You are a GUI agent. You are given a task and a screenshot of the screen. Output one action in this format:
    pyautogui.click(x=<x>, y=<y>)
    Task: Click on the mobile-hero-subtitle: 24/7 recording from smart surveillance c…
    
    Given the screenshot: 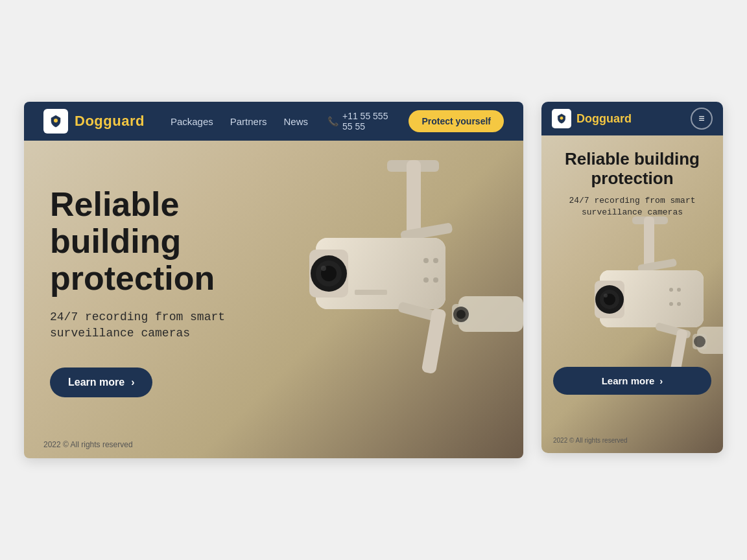 What is the action you would take?
    pyautogui.click(x=632, y=207)
    